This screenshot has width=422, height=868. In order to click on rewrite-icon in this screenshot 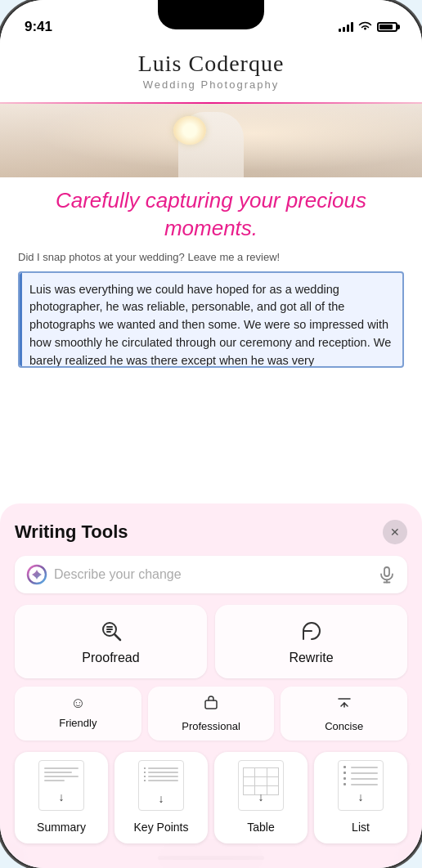, I will do `click(312, 631)`.